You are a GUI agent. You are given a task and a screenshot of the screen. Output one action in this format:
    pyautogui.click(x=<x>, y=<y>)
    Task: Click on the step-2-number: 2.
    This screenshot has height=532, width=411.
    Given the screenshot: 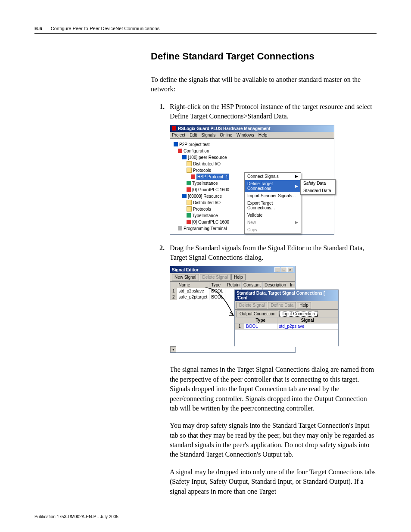 What is the action you would take?
    pyautogui.click(x=165, y=253)
    